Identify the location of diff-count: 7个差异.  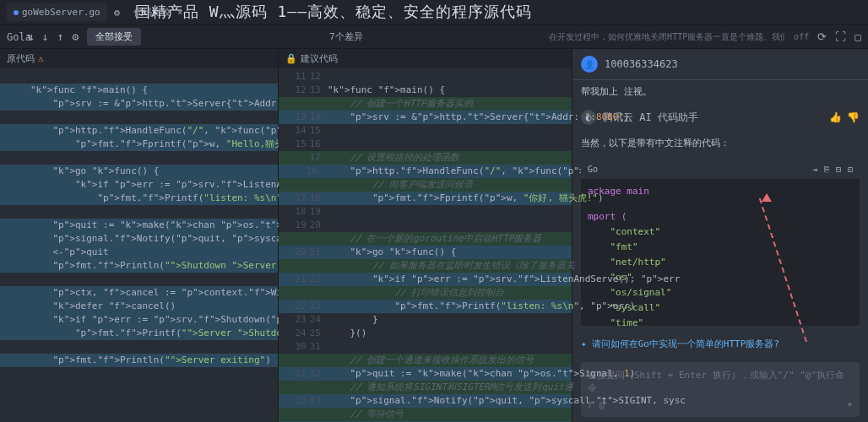
(346, 37).